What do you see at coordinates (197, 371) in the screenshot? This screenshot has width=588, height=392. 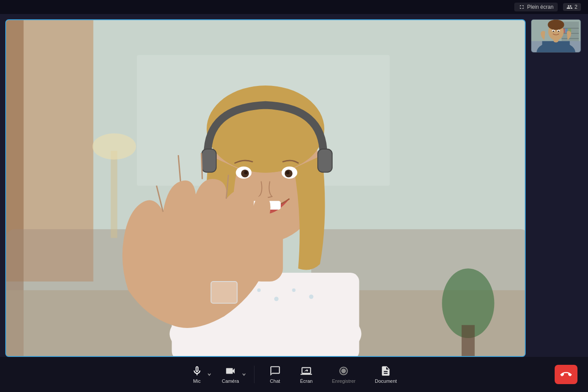 I see `mic-icon` at bounding box center [197, 371].